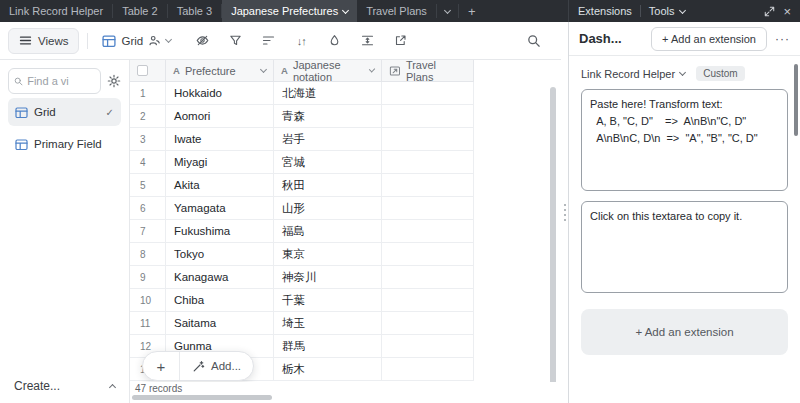 This screenshot has width=800, height=403. What do you see at coordinates (770, 12) in the screenshot?
I see `expand-icon` at bounding box center [770, 12].